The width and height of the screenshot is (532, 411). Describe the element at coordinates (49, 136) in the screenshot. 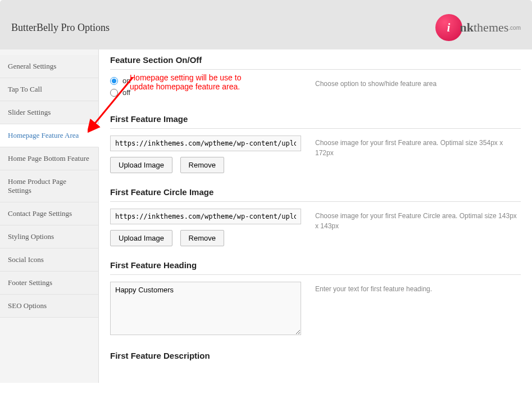

I see `sidebar-item-homepage-feature-area: Homepage Feature Area` at that location.